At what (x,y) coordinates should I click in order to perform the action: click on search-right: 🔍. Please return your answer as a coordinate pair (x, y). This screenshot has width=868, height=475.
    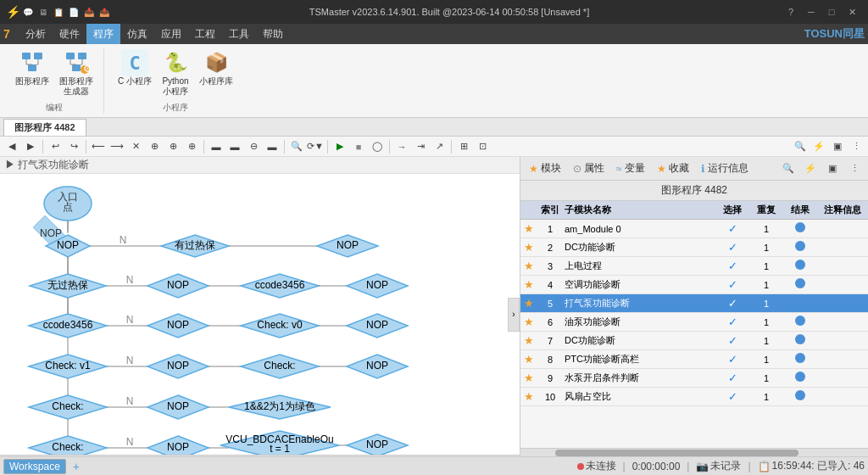
    Looking at the image, I should click on (800, 147).